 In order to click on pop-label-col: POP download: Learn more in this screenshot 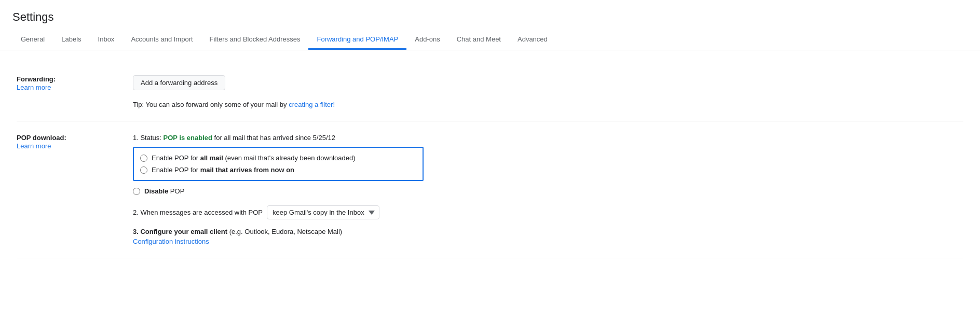, I will do `click(69, 190)`.